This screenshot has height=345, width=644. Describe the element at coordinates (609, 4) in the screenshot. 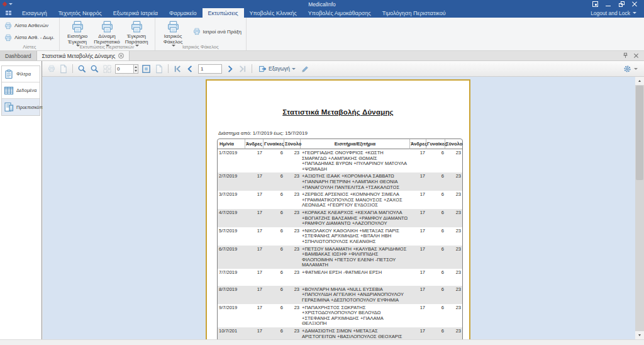

I see `minimize-button` at that location.